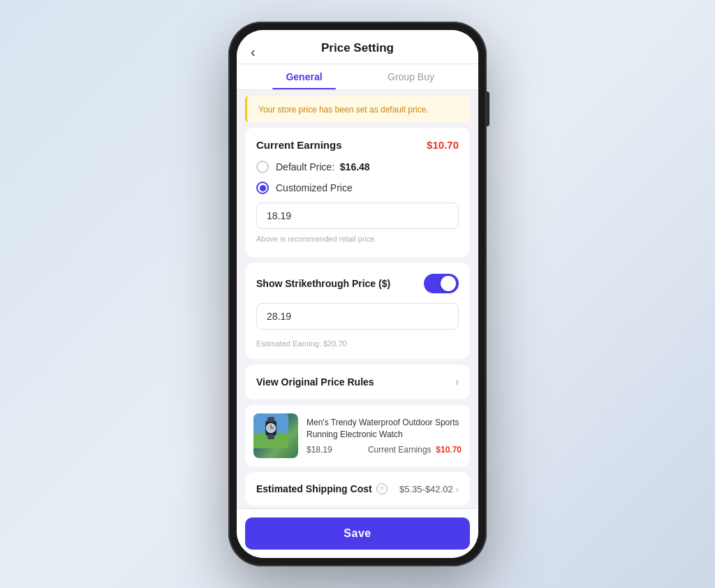 The image size is (715, 588). What do you see at coordinates (384, 429) in the screenshot?
I see `product-name: Men's Trendy Waterproof Outdoor Sports R…` at bounding box center [384, 429].